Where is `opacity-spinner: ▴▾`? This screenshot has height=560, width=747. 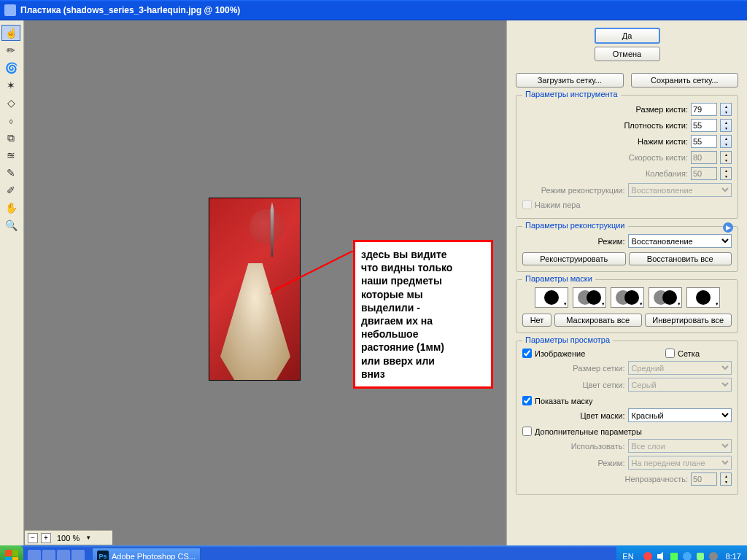 opacity-spinner: ▴▾ is located at coordinates (726, 479).